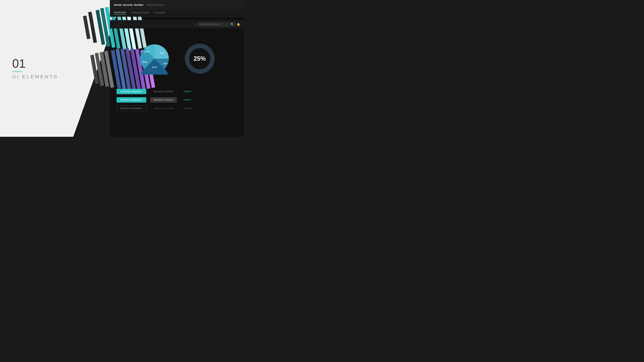  What do you see at coordinates (128, 5) in the screenshot?
I see `header-title: Social_Security_Number` at bounding box center [128, 5].